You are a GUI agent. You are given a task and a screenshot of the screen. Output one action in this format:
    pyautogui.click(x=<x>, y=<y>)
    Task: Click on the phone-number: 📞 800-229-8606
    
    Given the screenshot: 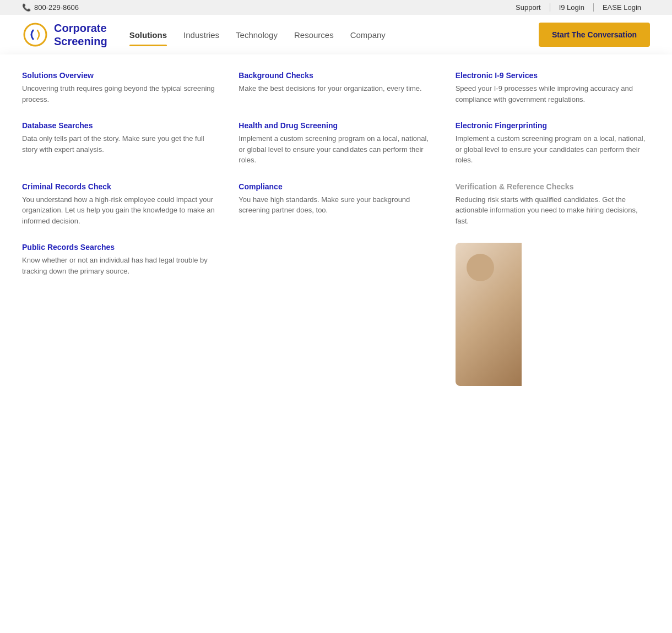 What is the action you would take?
    pyautogui.click(x=51, y=8)
    